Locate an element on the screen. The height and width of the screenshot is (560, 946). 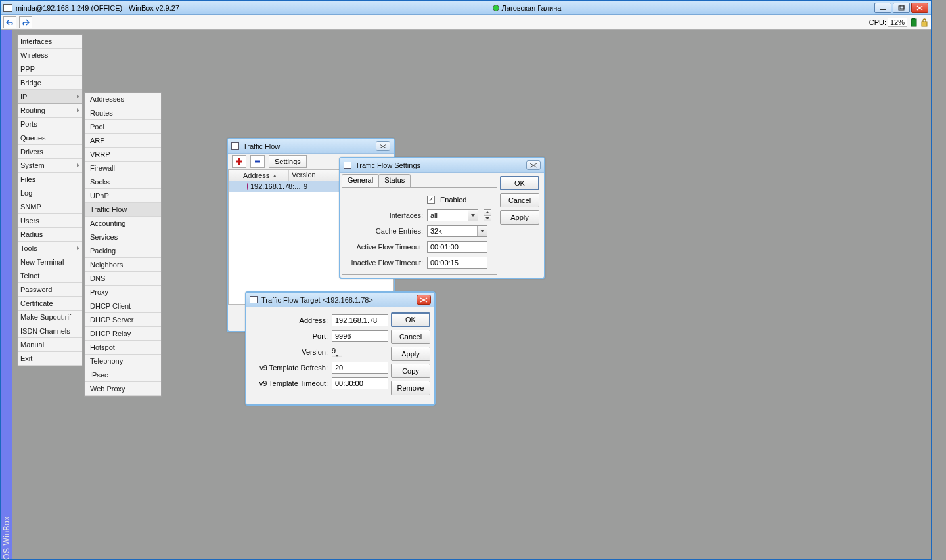
menu-item-isdn-channels: ISDN Channels is located at coordinates (50, 331).